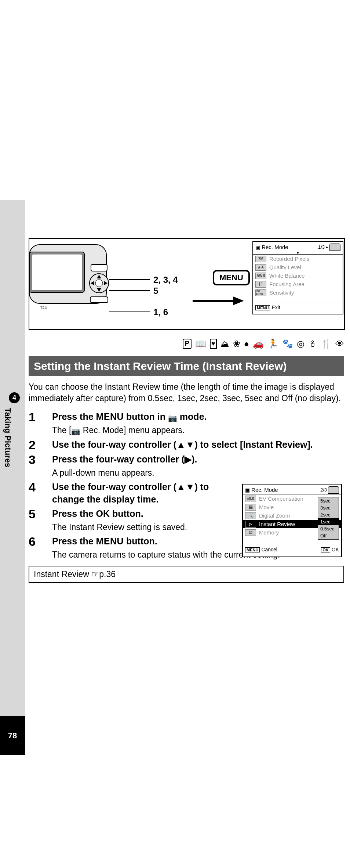 The width and height of the screenshot is (350, 868). Describe the element at coordinates (40, 487) in the screenshot. I see `step-number: 4` at that location.